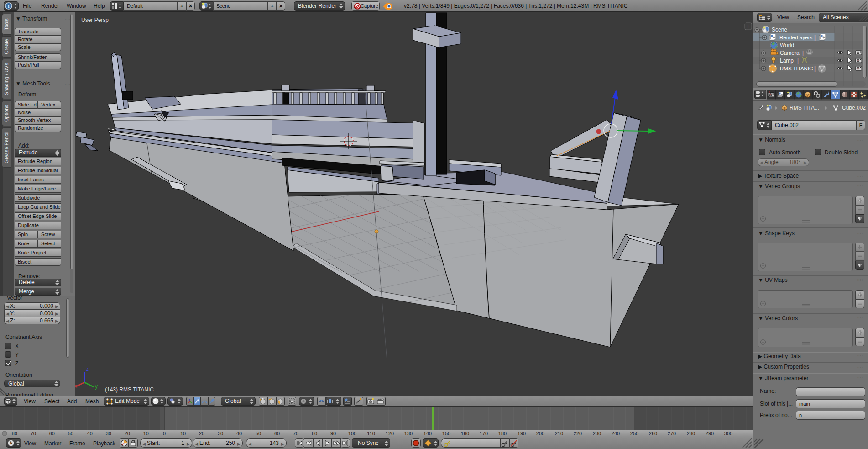  What do you see at coordinates (32, 433) in the screenshot?
I see `svg-text: -70` at bounding box center [32, 433].